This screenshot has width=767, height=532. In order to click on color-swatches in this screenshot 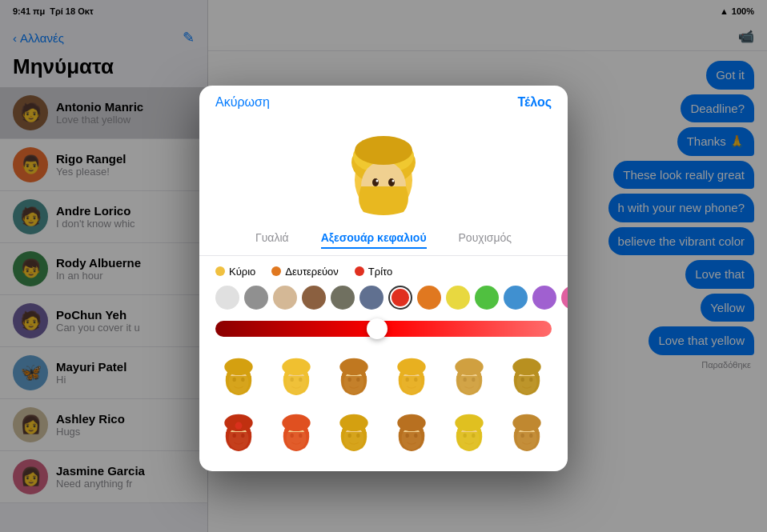, I will do `click(384, 298)`.